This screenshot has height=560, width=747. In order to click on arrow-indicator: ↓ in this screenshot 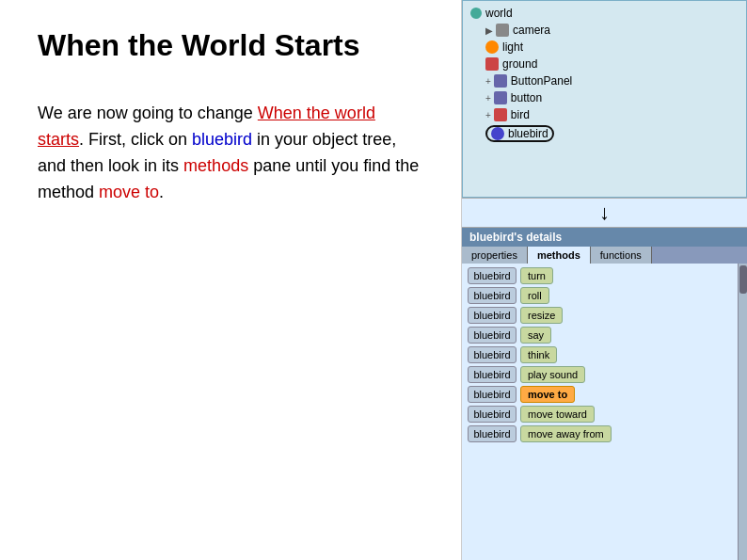, I will do `click(604, 213)`.